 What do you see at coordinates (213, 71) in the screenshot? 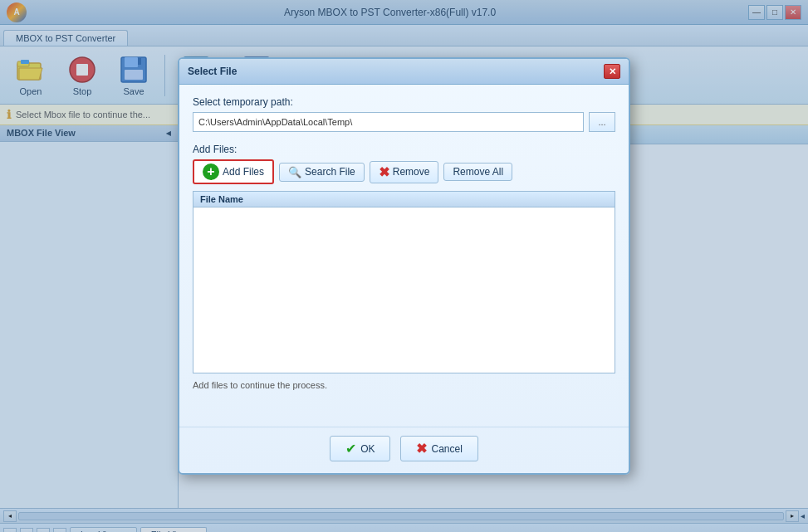
I see `dialog-title: Select File` at bounding box center [213, 71].